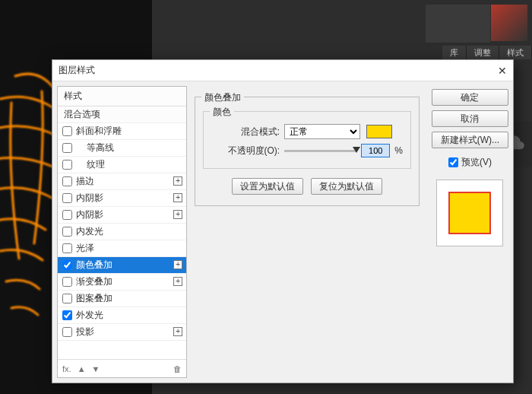  What do you see at coordinates (245, 151) in the screenshot?
I see `opacity-label: 不透明度(O):` at bounding box center [245, 151].